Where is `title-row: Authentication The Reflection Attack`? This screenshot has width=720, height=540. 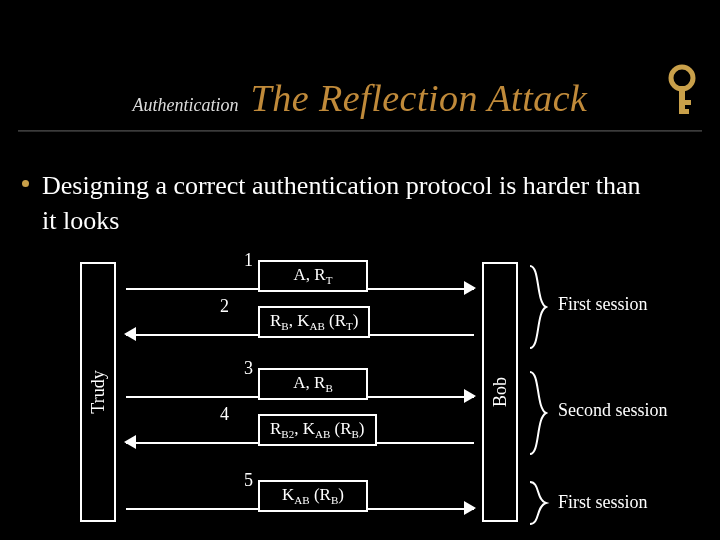
title-row: Authentication The Reflection Attack is located at coordinates (360, 98).